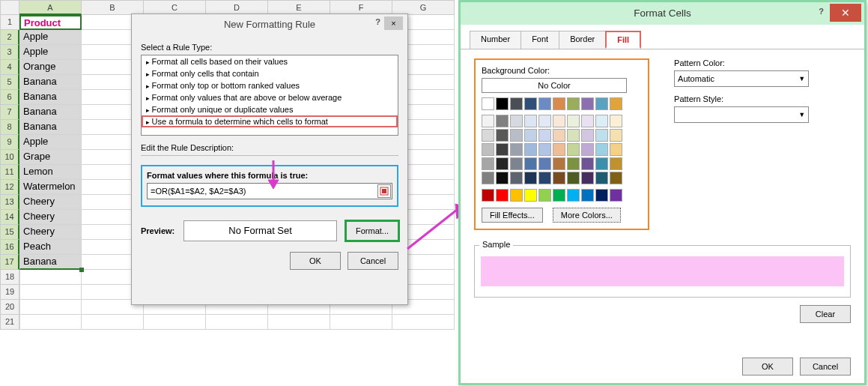 The image size is (868, 386). Describe the element at coordinates (51, 7) in the screenshot. I see `column-header: A` at that location.